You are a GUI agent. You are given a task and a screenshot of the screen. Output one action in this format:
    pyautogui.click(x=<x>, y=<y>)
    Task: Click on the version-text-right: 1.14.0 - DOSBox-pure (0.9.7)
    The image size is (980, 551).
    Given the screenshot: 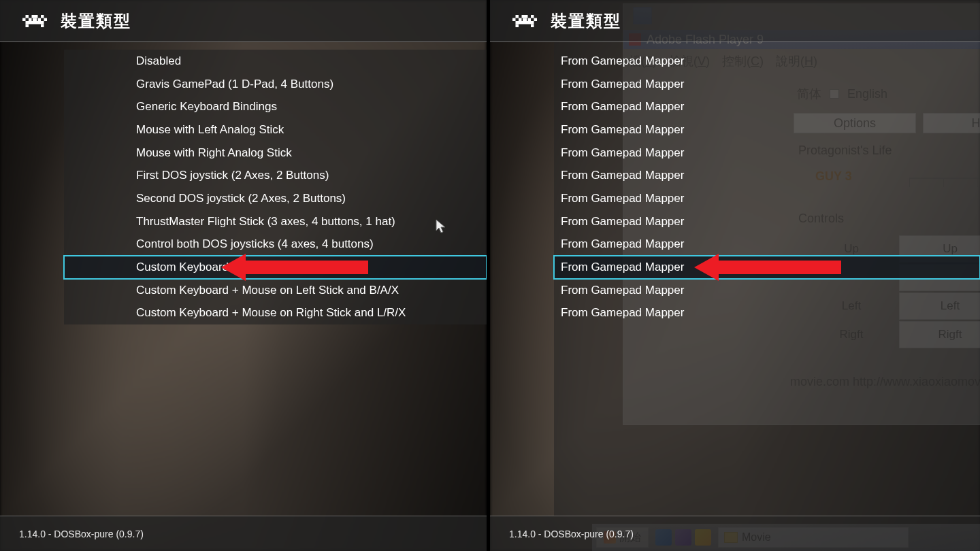 What is the action you would take?
    pyautogui.click(x=572, y=534)
    